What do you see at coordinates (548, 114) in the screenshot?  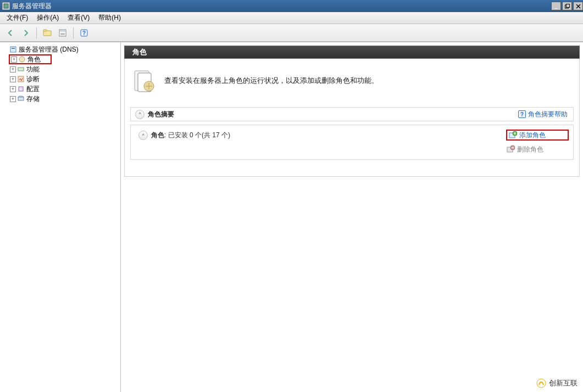 I see `summary-help-link: 角色摘要帮助` at bounding box center [548, 114].